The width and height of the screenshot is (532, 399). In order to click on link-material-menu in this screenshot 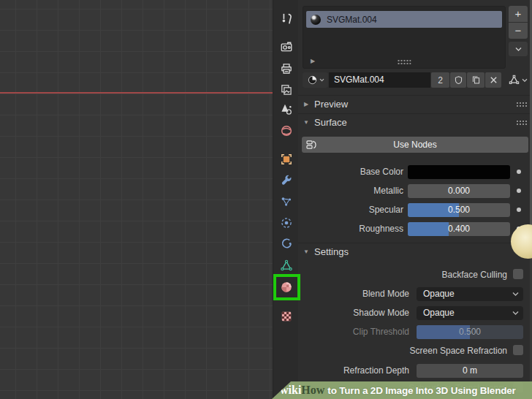, I will do `click(517, 80)`.